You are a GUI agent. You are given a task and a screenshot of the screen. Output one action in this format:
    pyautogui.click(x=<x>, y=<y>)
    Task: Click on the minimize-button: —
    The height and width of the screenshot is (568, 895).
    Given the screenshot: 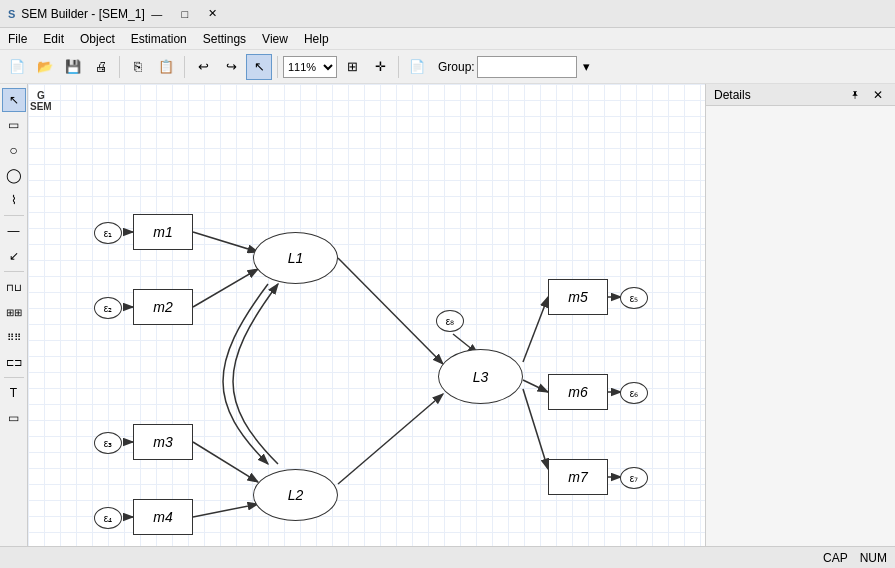 What is the action you would take?
    pyautogui.click(x=157, y=14)
    